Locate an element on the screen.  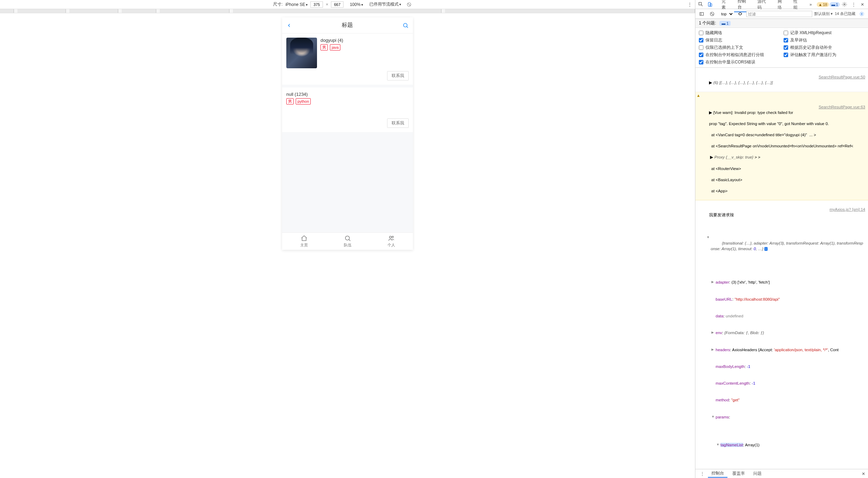
prop-baseurl: baseURL: "http://localhost:8080/api" is located at coordinates (789, 299).